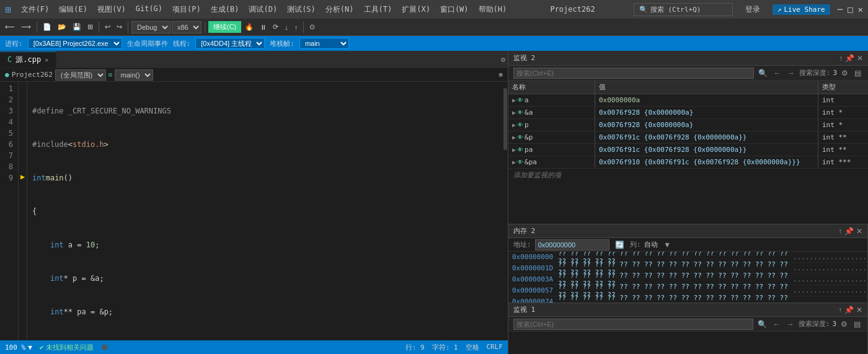 Image resolution: width=868 pixels, height=354 pixels. What do you see at coordinates (187, 27) in the screenshot?
I see `platform-dropdown: x86` at bounding box center [187, 27].